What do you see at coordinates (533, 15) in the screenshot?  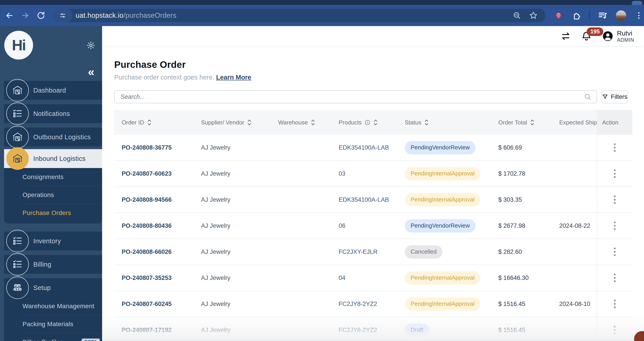 I see `bookmark-star-icon` at bounding box center [533, 15].